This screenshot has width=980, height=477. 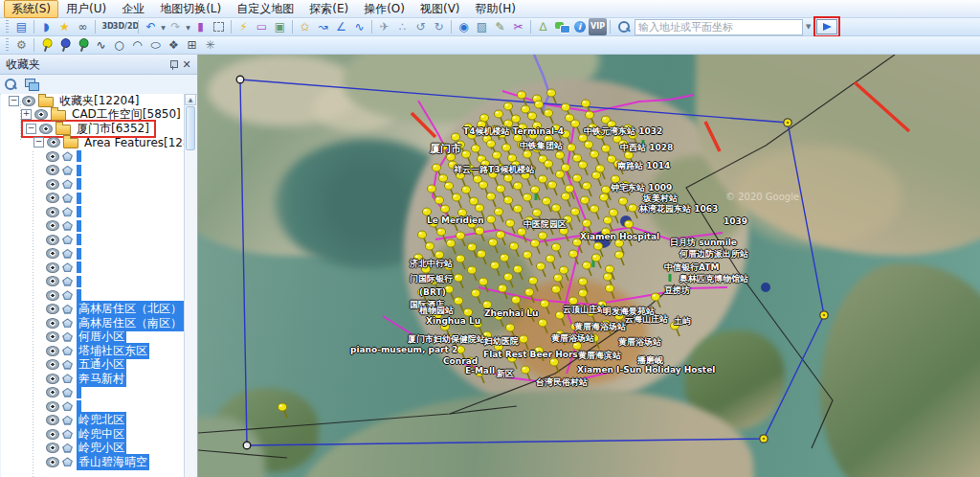 I want to click on curve-tool-icon: ∿, so click(x=101, y=46).